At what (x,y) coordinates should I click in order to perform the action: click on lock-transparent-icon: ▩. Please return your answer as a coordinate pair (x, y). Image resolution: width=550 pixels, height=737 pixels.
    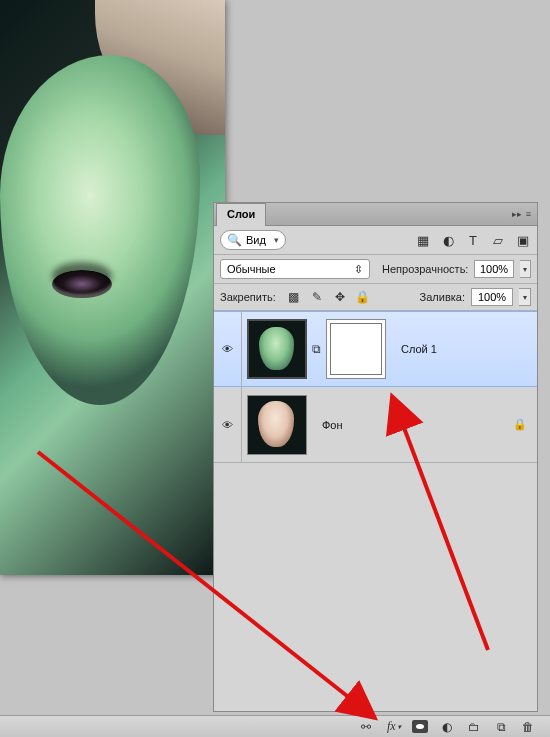
    Looking at the image, I should click on (294, 297).